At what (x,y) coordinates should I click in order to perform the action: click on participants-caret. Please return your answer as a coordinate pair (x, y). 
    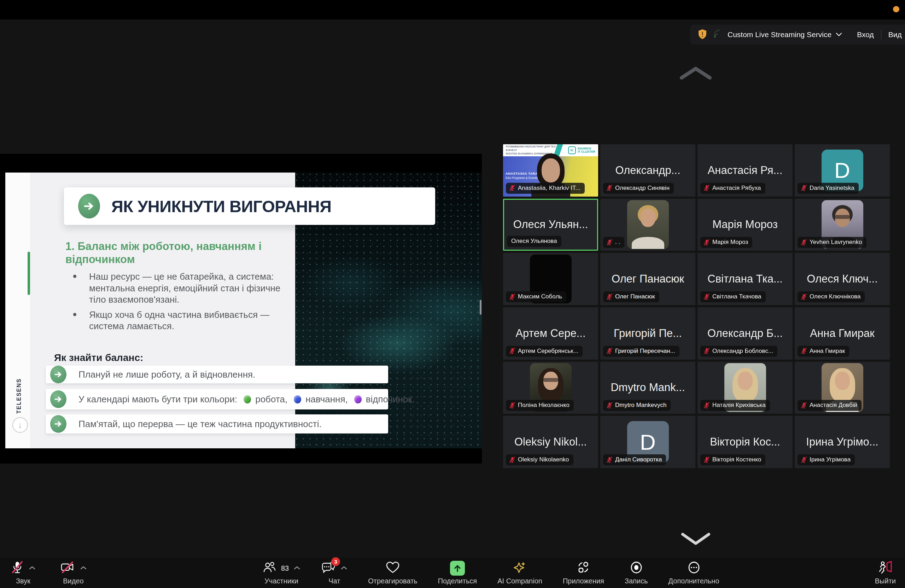
    Looking at the image, I should click on (297, 568).